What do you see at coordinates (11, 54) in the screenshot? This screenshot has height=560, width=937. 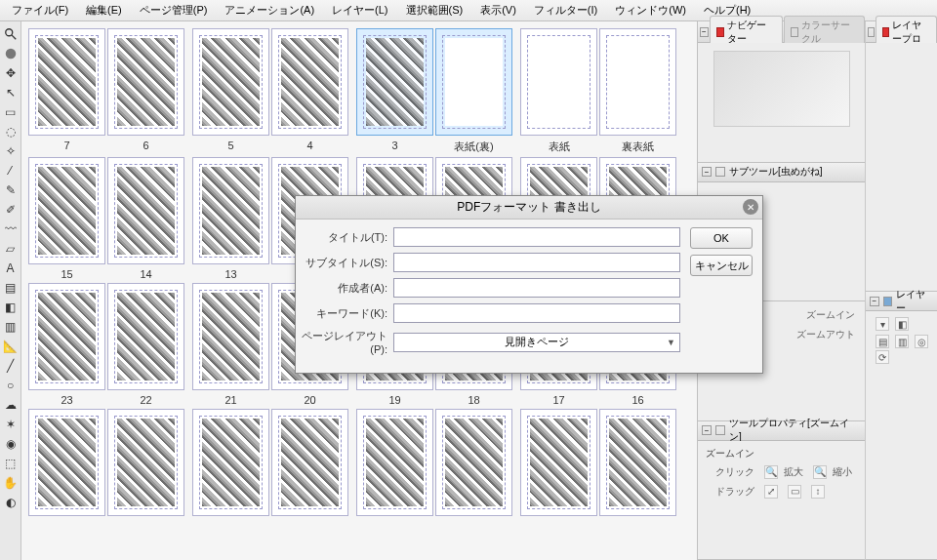 I see `tone-icon` at bounding box center [11, 54].